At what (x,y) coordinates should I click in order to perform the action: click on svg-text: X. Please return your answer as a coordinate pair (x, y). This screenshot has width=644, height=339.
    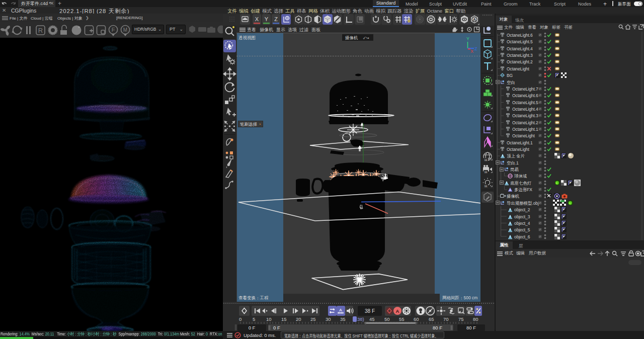
    Looking at the image, I should click on (257, 19).